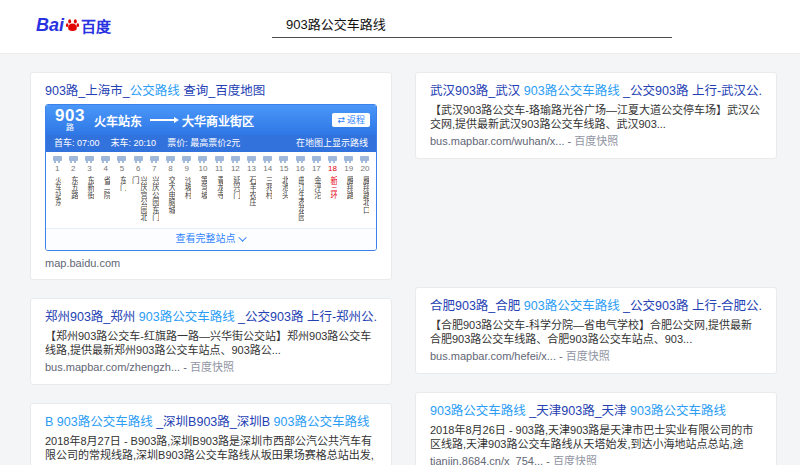 Image resolution: width=800 pixels, height=465 pixels. I want to click on bus-stop-name: 东五路, so click(74, 201).